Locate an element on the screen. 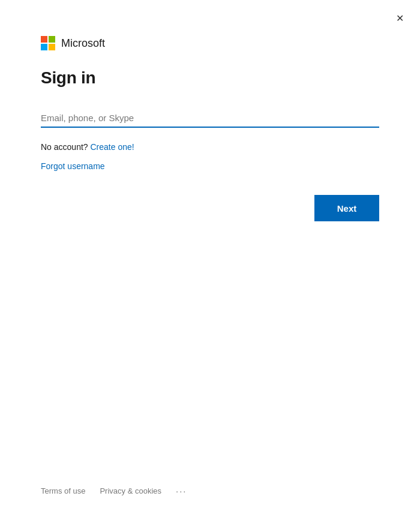 Image resolution: width=420 pixels, height=508 pixels. close-button: ✕ is located at coordinates (400, 18).